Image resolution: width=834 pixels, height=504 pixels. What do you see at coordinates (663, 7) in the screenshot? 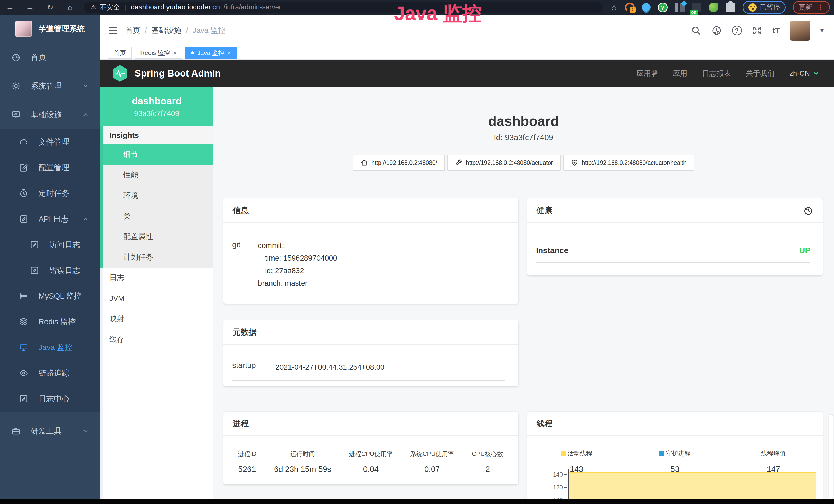
I see `extension-green-circle-icon: y` at bounding box center [663, 7].